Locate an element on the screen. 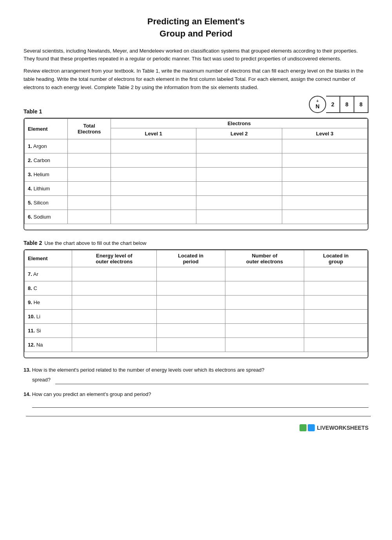 This screenshot has width=392, height=540. t2-element-cell: 8. C is located at coordinates (49, 288).